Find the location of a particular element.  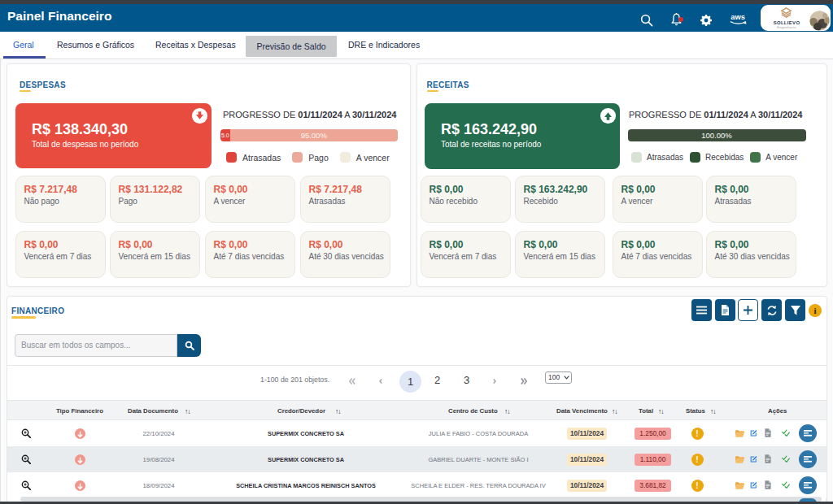

svg-text: aws is located at coordinates (738, 17).